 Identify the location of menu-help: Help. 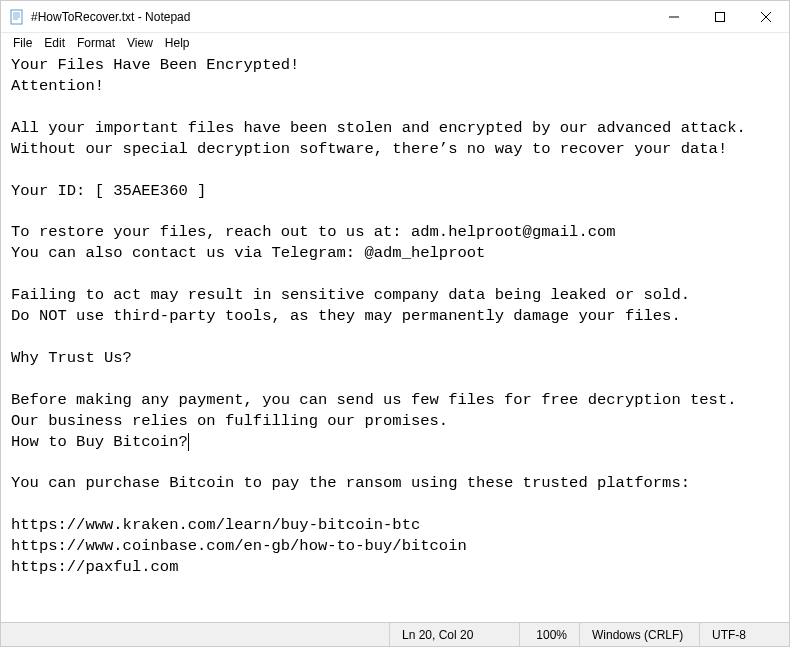
(178, 43).